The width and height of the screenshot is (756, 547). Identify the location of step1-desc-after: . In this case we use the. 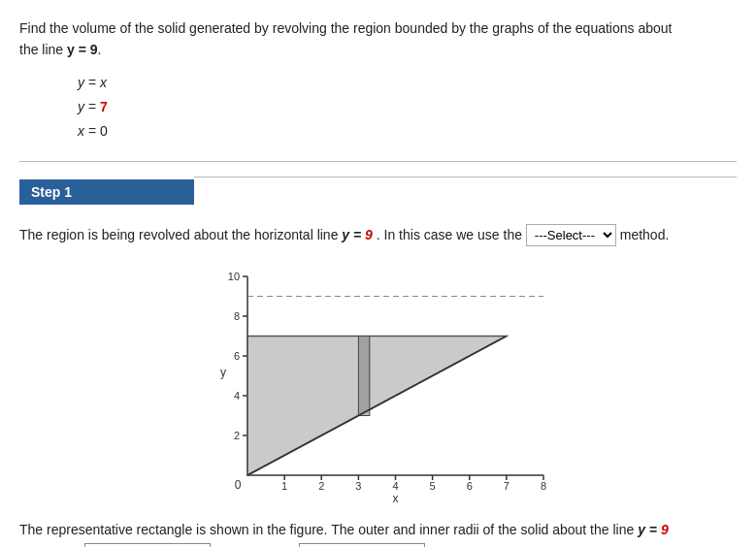
(449, 235).